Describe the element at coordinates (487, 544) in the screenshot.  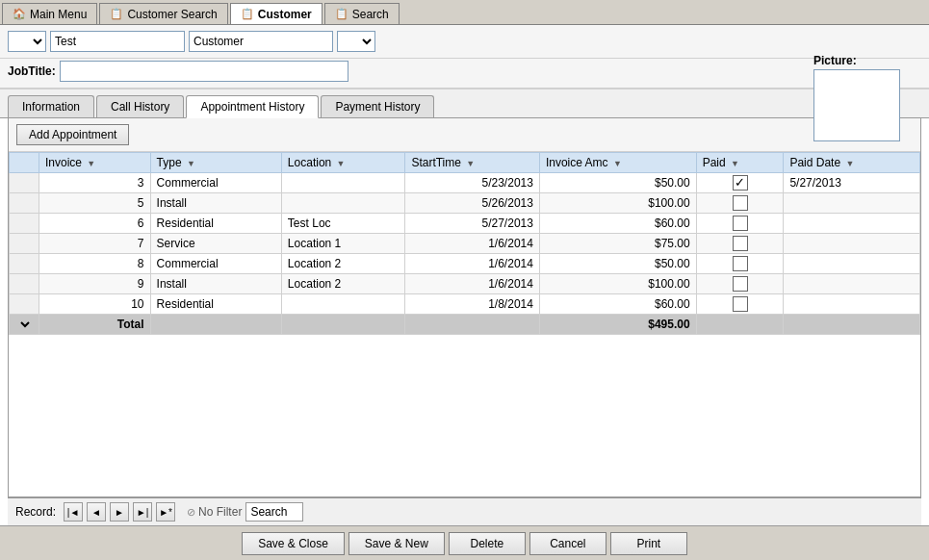
I see `delete-button: Delete` at that location.